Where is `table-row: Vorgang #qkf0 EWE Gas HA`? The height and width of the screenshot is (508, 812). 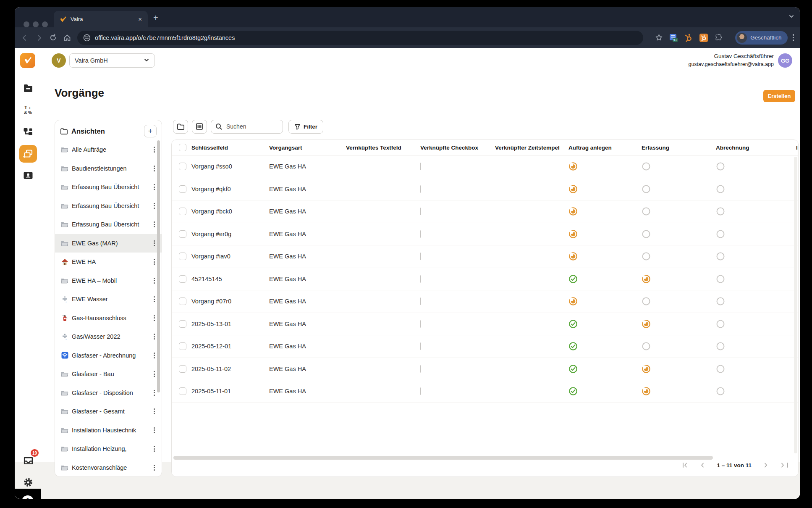
table-row: Vorgang #qkf0 EWE Gas HA is located at coordinates (485, 190).